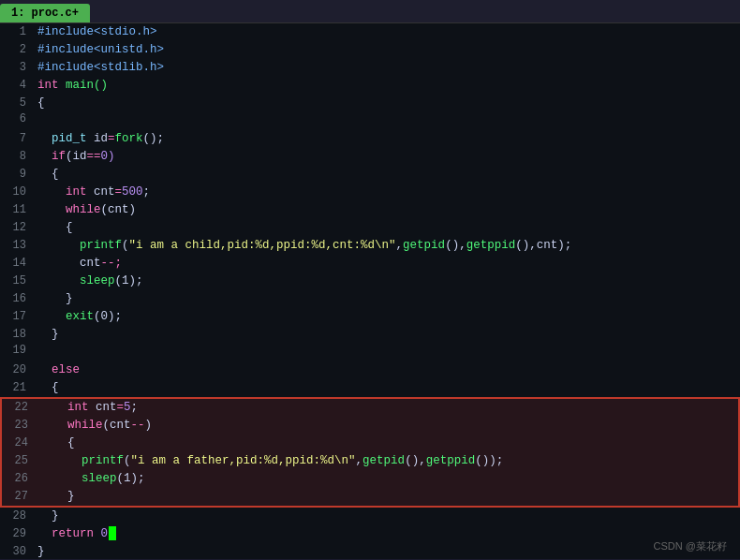  What do you see at coordinates (94, 193) in the screenshot?
I see `line-code: int cnt=500;` at bounding box center [94, 193].